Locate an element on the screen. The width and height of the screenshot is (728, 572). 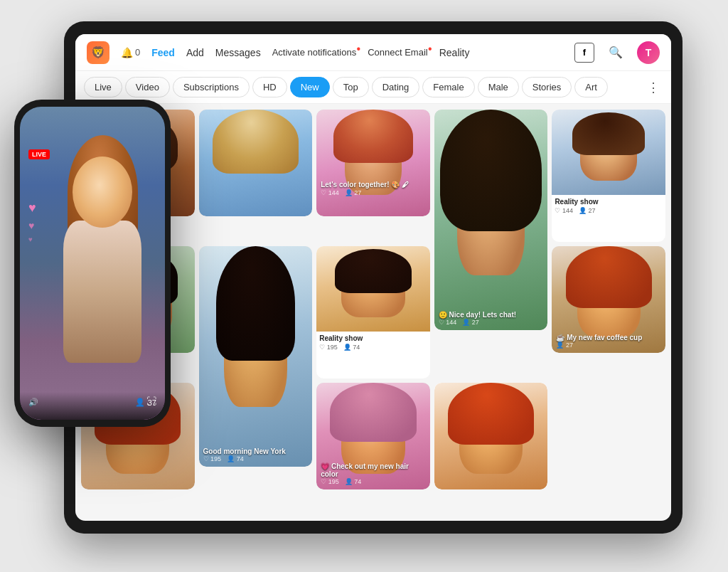
feed-nav-link: Feed is located at coordinates (164, 53).